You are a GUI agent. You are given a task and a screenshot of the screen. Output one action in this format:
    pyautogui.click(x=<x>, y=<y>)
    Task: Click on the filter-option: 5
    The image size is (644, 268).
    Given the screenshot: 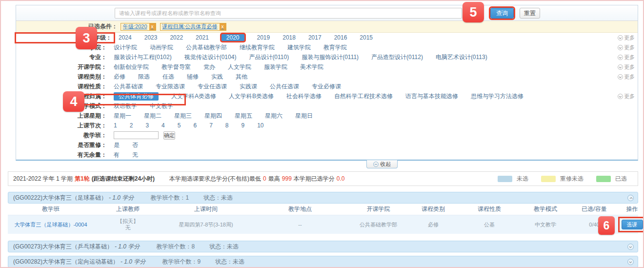 What is the action you would take?
    pyautogui.click(x=180, y=125)
    